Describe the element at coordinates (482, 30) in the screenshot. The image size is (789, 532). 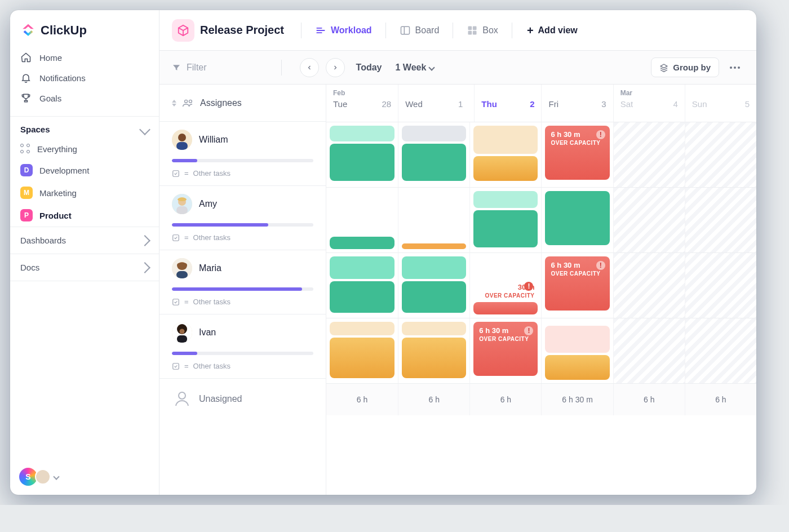
I see `view-box: Box` at that location.